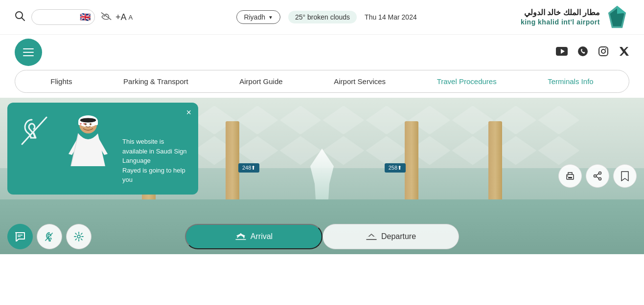 The height and width of the screenshot is (305, 644). What do you see at coordinates (79, 237) in the screenshot?
I see `settings-button` at bounding box center [79, 237].